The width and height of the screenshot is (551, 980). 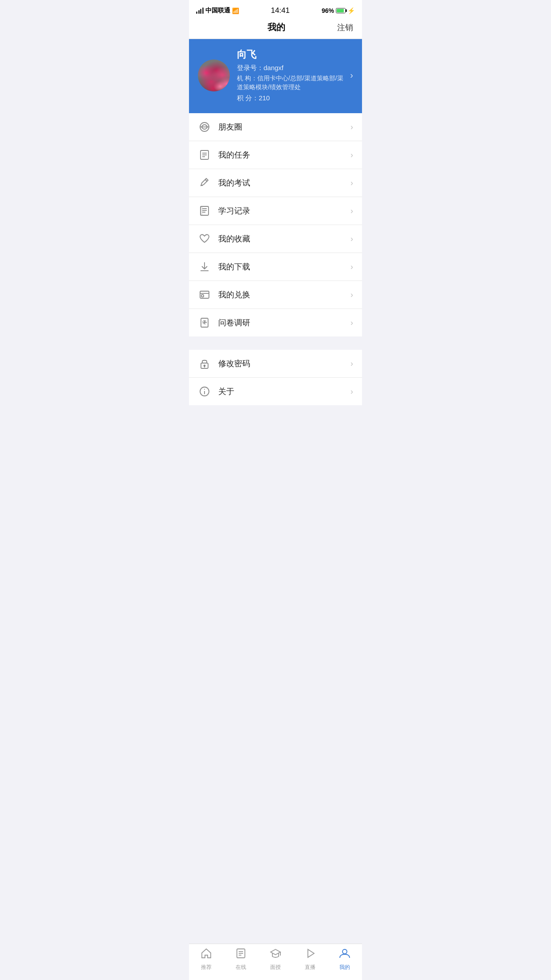 I want to click on menu-item-exam: 我的考试 ›, so click(x=276, y=183).